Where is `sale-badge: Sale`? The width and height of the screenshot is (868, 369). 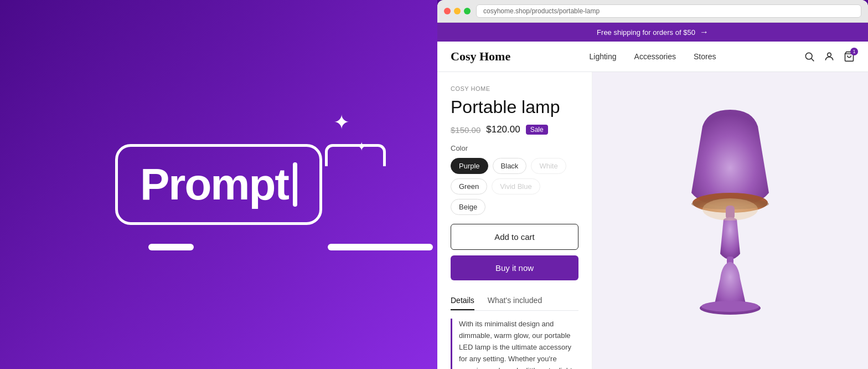
sale-badge: Sale is located at coordinates (537, 130).